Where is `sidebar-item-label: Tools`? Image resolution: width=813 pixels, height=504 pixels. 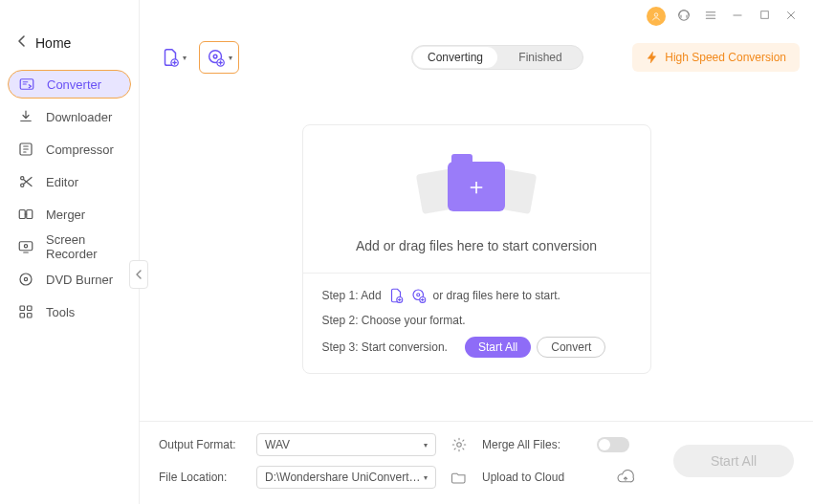 sidebar-item-label: Tools is located at coordinates (60, 312).